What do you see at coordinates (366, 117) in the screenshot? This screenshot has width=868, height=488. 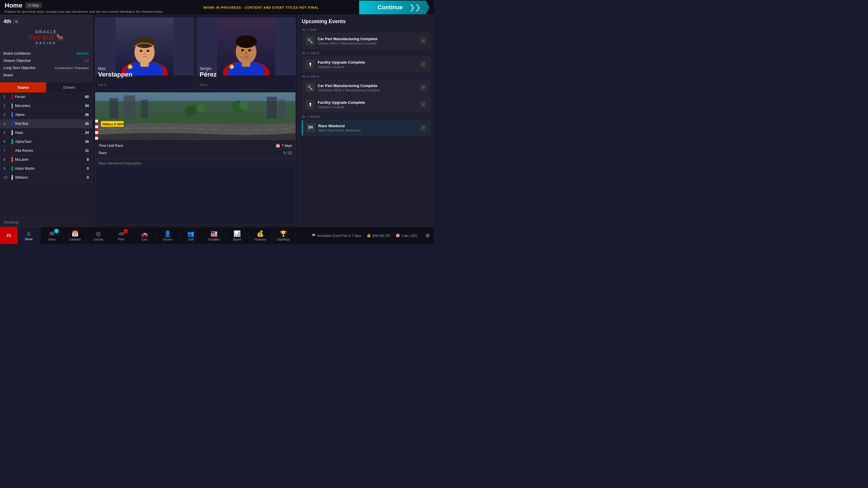 I see `event-section-label: IN 1 WEEK` at bounding box center [366, 117].